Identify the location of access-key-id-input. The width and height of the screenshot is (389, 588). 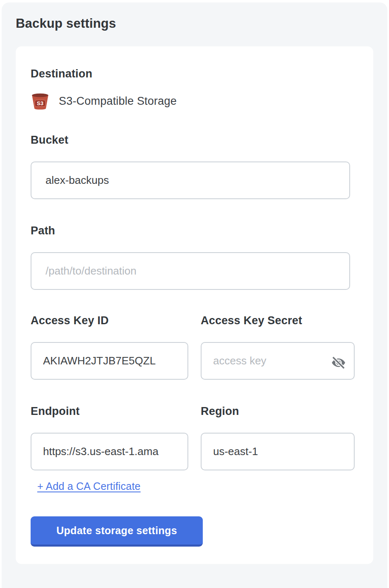
(109, 361).